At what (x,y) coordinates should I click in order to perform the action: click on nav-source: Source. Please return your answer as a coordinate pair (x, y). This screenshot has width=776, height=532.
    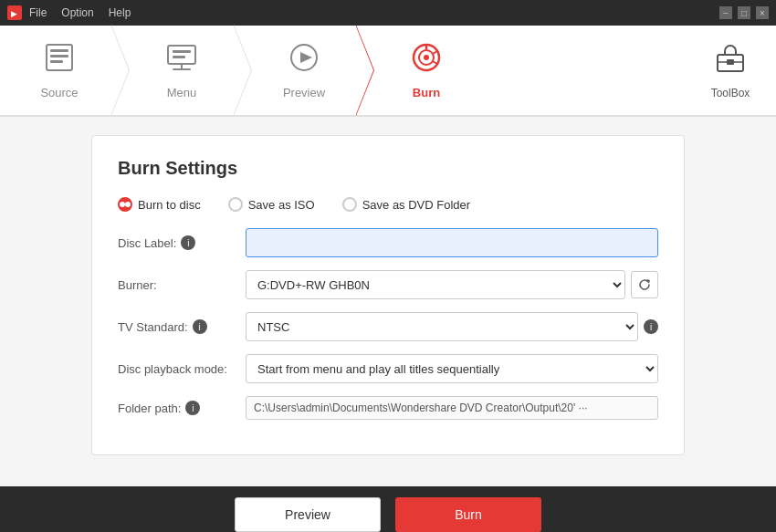
    Looking at the image, I should click on (59, 70).